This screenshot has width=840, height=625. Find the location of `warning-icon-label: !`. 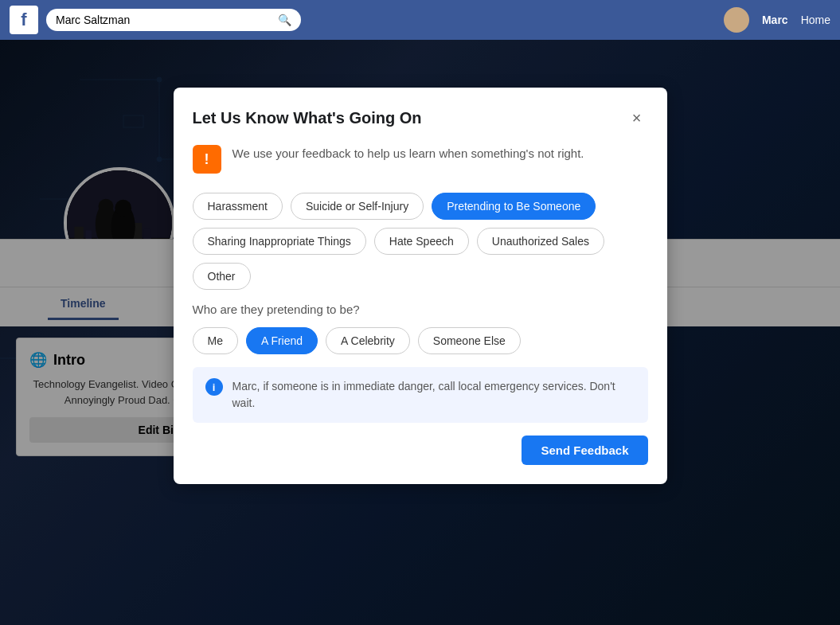

warning-icon-label: ! is located at coordinates (207, 159).